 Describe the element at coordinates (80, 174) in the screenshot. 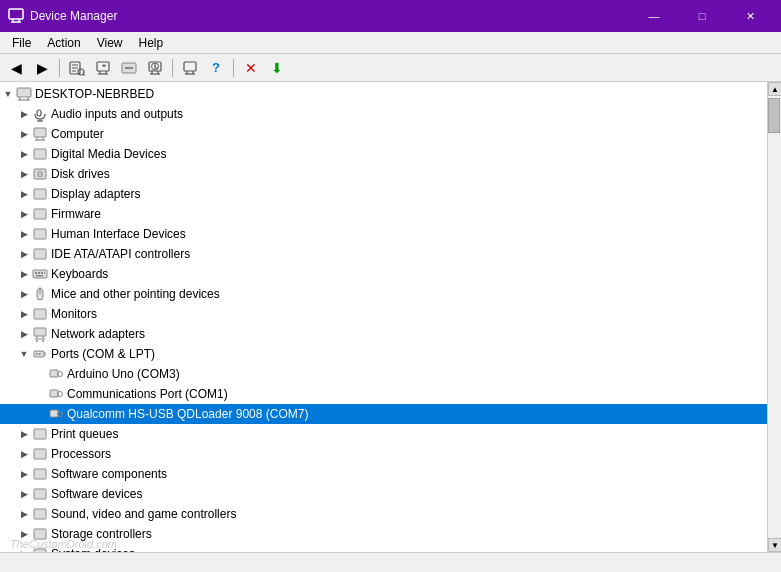

I see `item-label: Disk drives` at that location.